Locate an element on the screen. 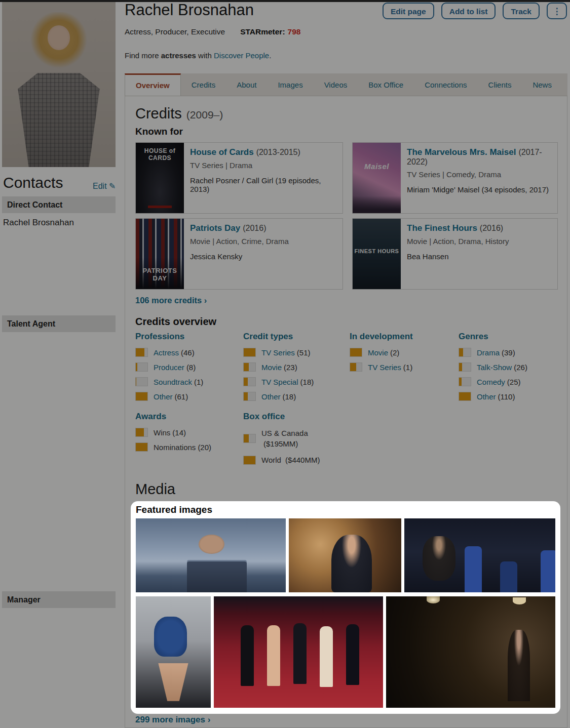 The height and width of the screenshot is (728, 570). more-images-link: 299 more images › is located at coordinates (173, 720).